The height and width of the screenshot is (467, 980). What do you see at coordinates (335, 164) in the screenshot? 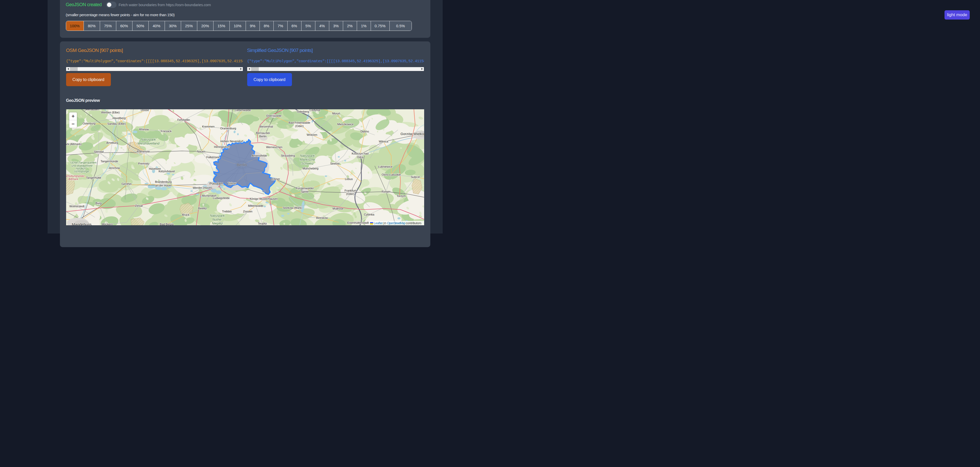
I see `svg-text: Seelow` at bounding box center [335, 164].